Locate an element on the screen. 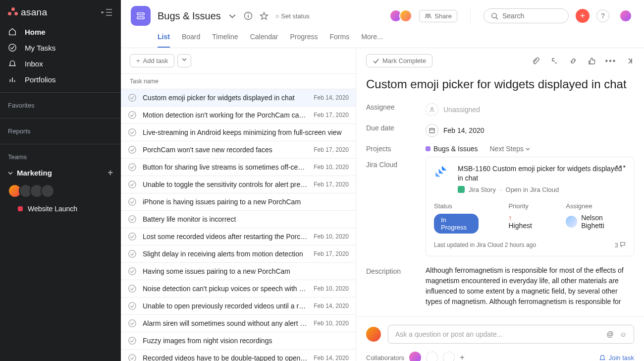 This screenshot has width=644, height=361. tab-board: Board is located at coordinates (191, 38).